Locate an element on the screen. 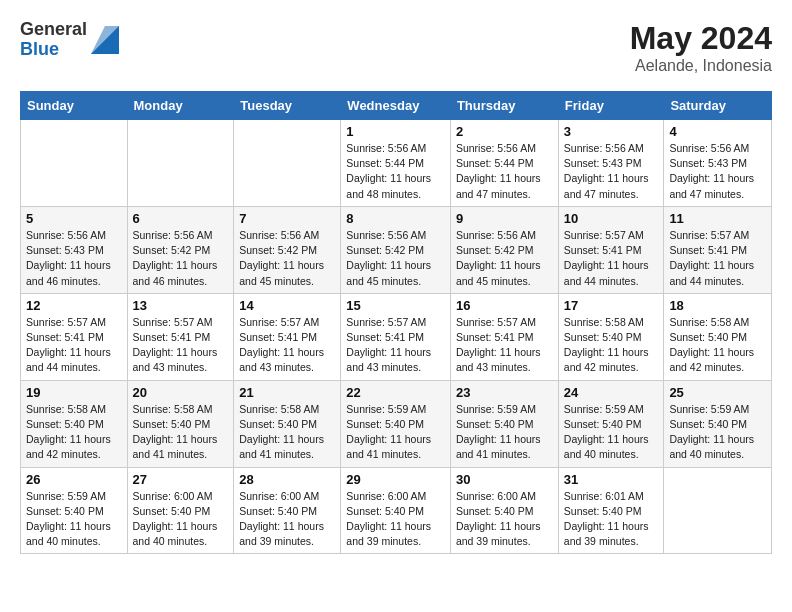 The width and height of the screenshot is (792, 612). calendar-cell: 29Sunrise: 6:00 AM Sunset: 5:40 PM Dayli… is located at coordinates (396, 510).